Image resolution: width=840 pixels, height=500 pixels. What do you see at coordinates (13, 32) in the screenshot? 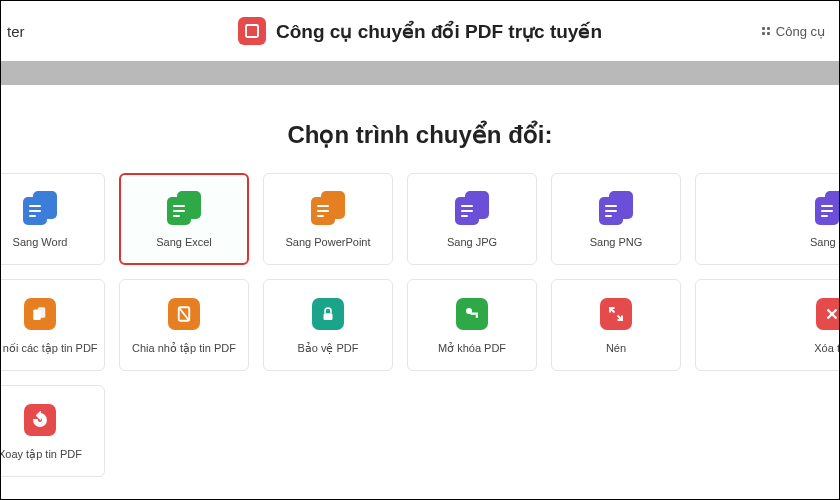
I see `header-left-fragment: ter` at bounding box center [13, 32].